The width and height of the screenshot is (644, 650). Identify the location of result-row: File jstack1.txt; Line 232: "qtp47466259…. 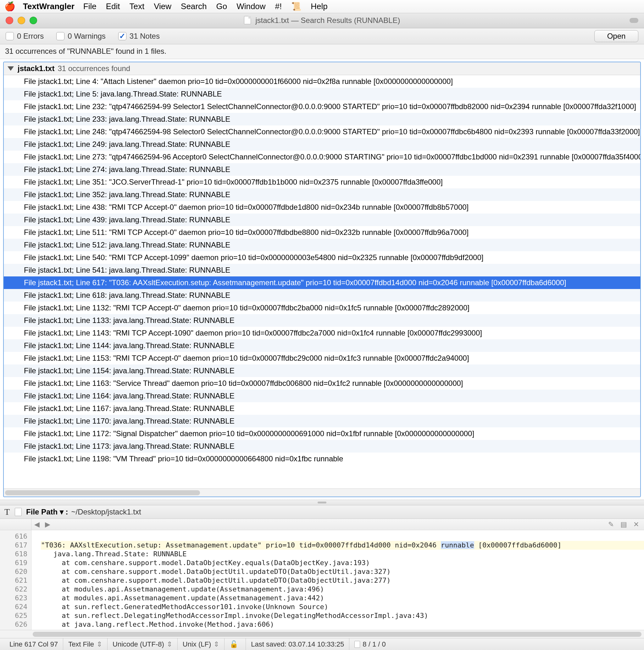
(322, 107).